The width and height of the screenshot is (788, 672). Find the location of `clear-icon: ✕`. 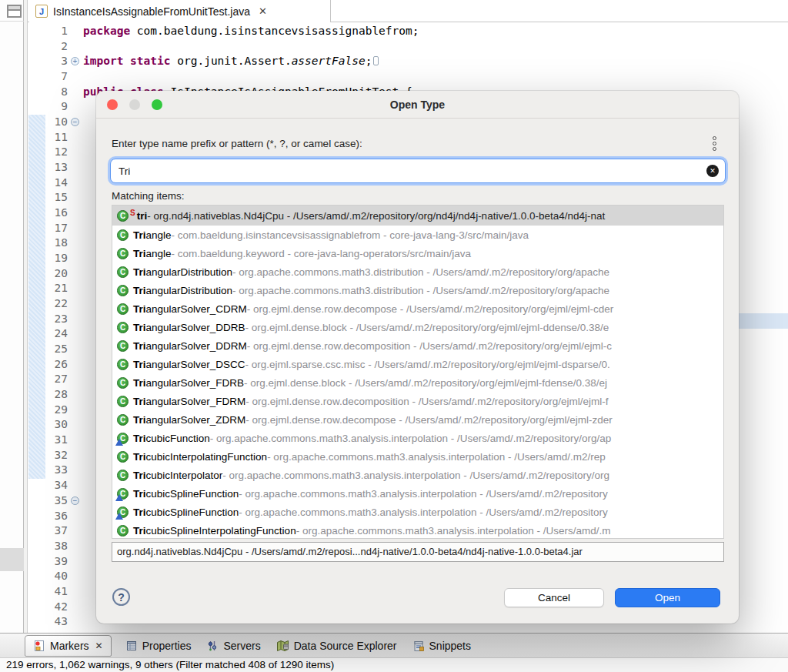

clear-icon: ✕ is located at coordinates (713, 171).